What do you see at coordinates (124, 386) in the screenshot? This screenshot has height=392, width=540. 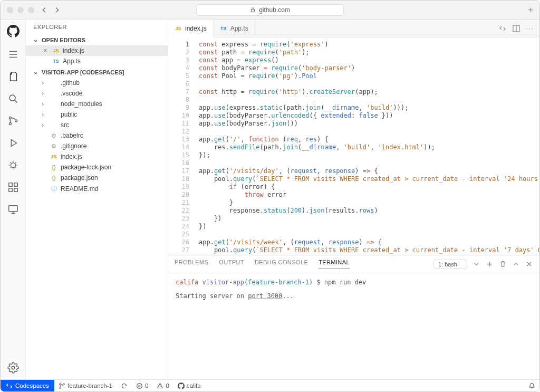 I see `status-sync` at bounding box center [124, 386].